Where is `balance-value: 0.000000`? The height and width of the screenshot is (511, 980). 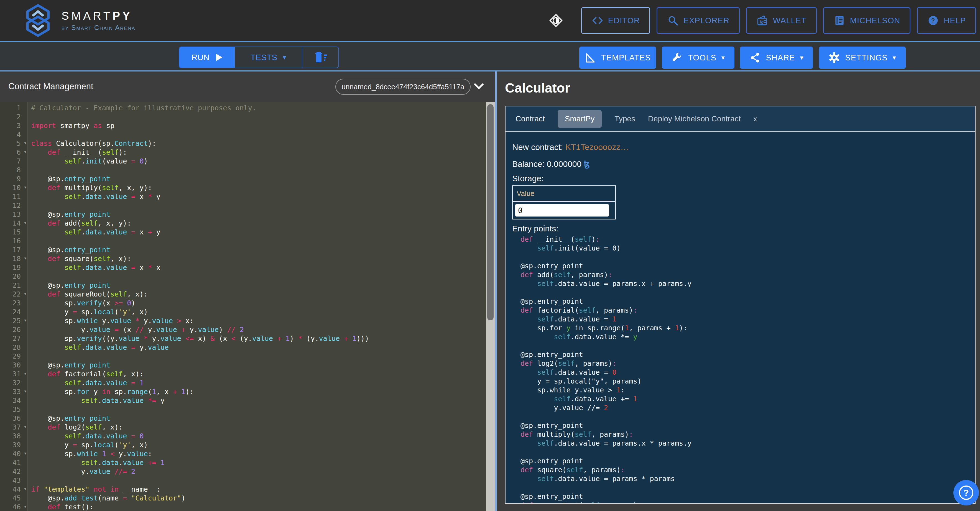 balance-value: 0.000000 is located at coordinates (564, 164).